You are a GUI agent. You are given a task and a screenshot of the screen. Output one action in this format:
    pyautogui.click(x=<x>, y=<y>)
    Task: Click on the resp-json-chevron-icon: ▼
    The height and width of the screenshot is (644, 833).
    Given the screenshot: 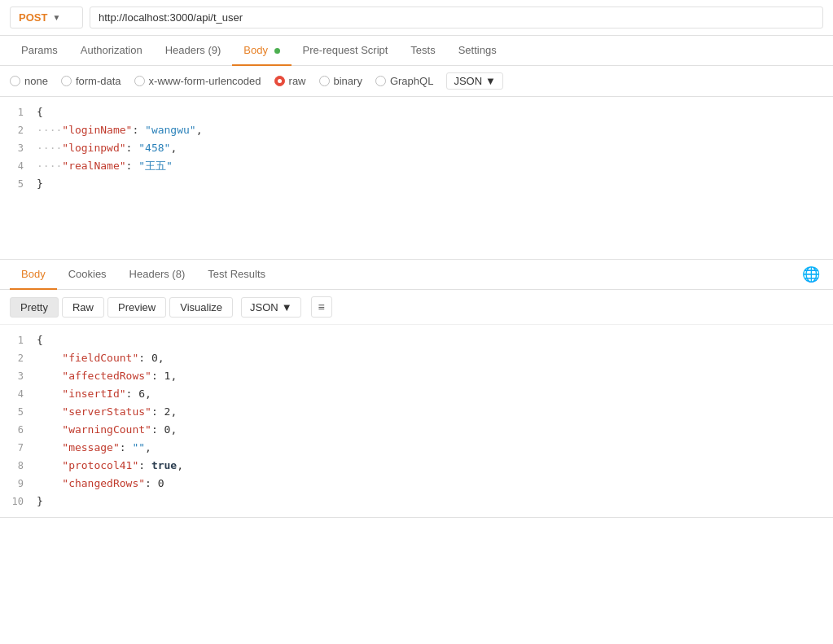 What is the action you would take?
    pyautogui.click(x=287, y=308)
    